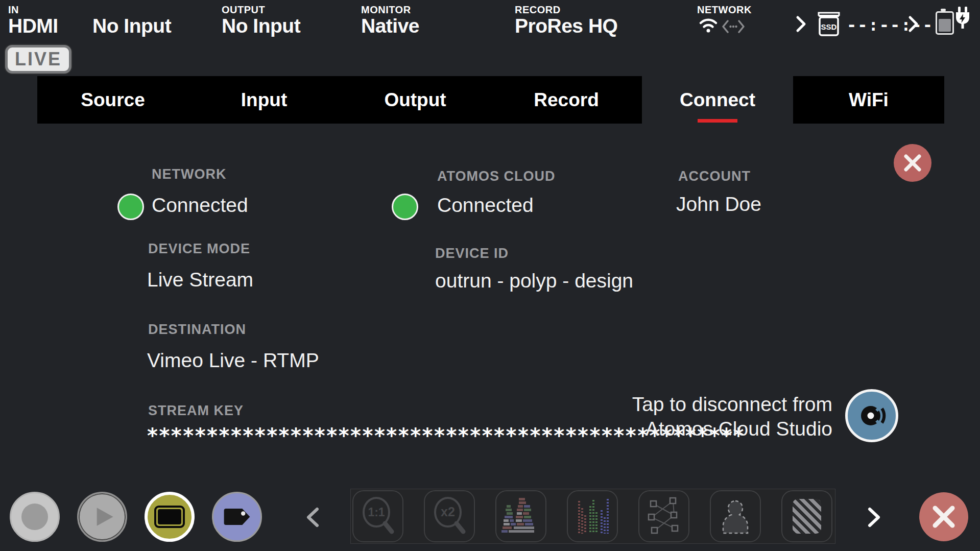 The height and width of the screenshot is (551, 980). Describe the element at coordinates (566, 100) in the screenshot. I see `tab-record-label: Record` at that location.